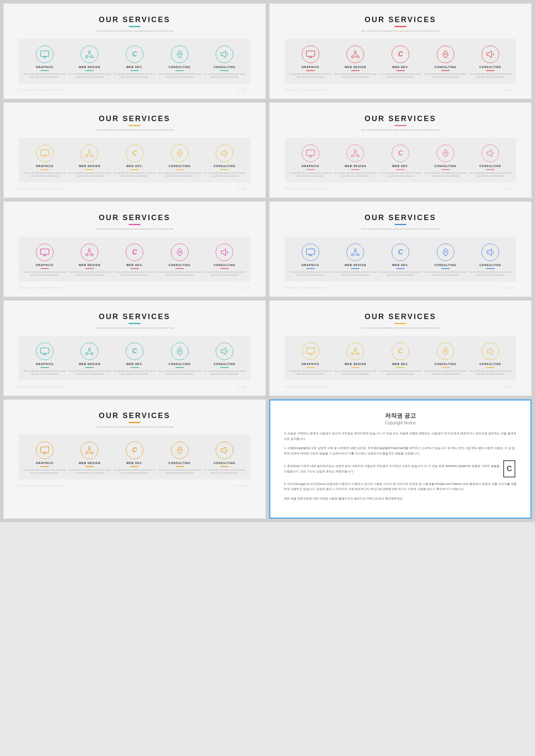 The width and height of the screenshot is (535, 756). Describe the element at coordinates (89, 71) in the screenshot. I see `service-webdesign-underline` at that location.